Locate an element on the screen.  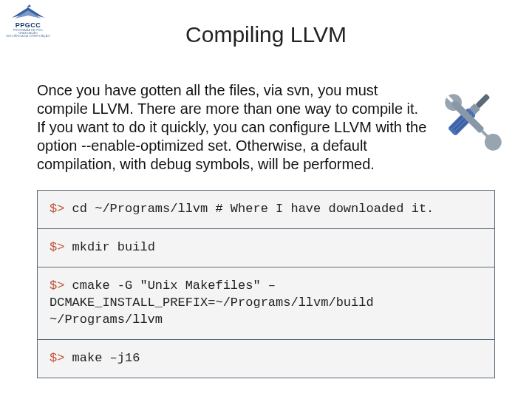
page-title: Compiling LLVM is located at coordinates (266, 35).